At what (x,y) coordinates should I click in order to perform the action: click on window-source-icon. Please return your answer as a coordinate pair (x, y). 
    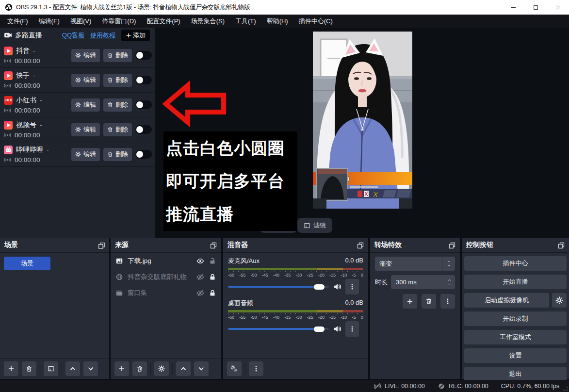
    Looking at the image, I should click on (119, 293).